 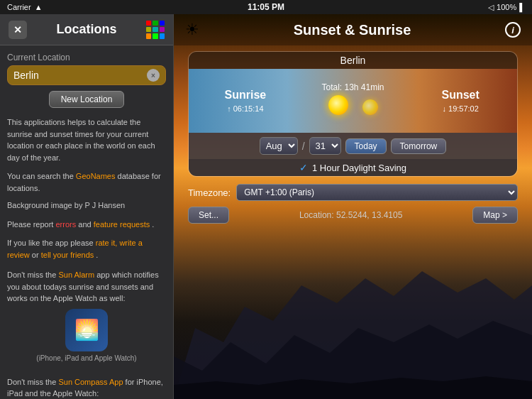 What do you see at coordinates (87, 30) in the screenshot?
I see `sidebar-header: ✕ Locations` at bounding box center [87, 30].